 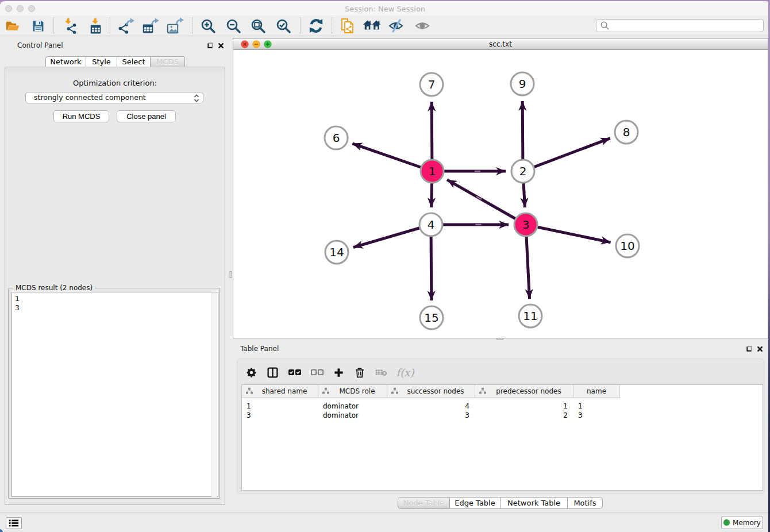 What do you see at coordinates (424, 503) in the screenshot?
I see `tab-node-table: Node Table` at bounding box center [424, 503].